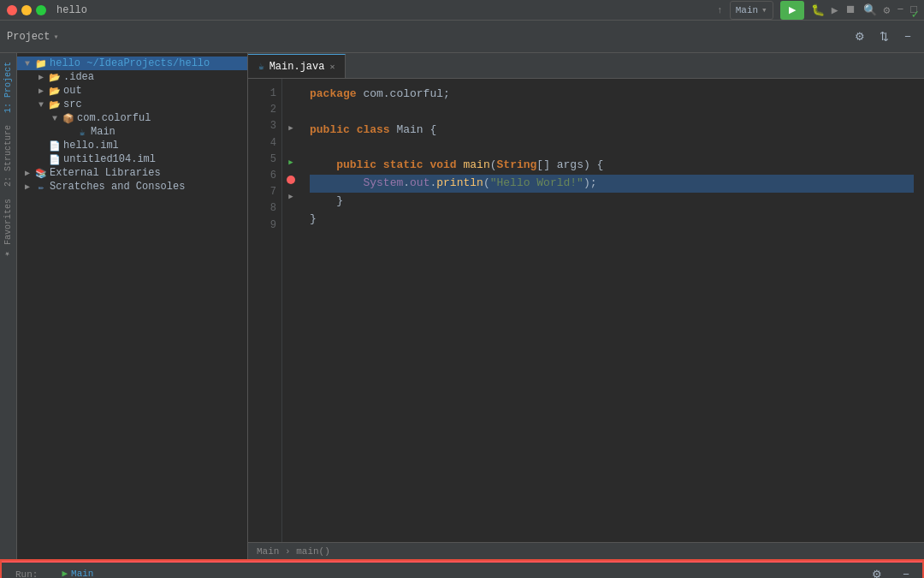 The height and width of the screenshot is (578, 924). I want to click on system-class: System, so click(383, 183).